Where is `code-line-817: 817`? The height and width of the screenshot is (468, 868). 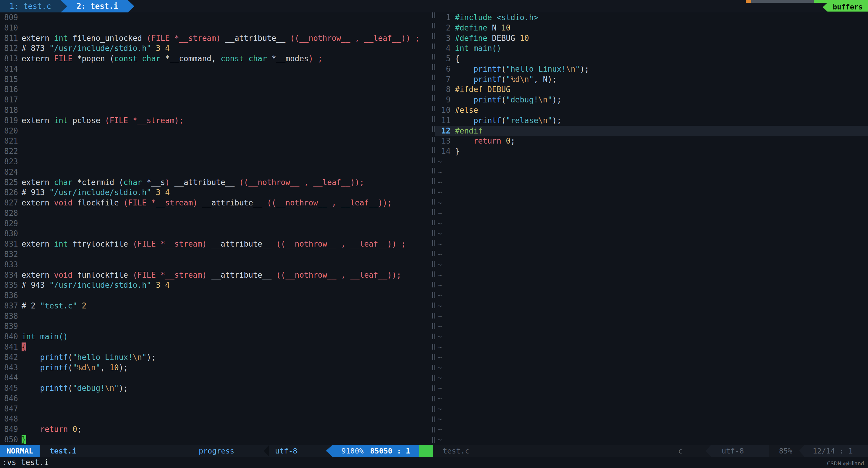 code-line-817: 817 is located at coordinates (216, 100).